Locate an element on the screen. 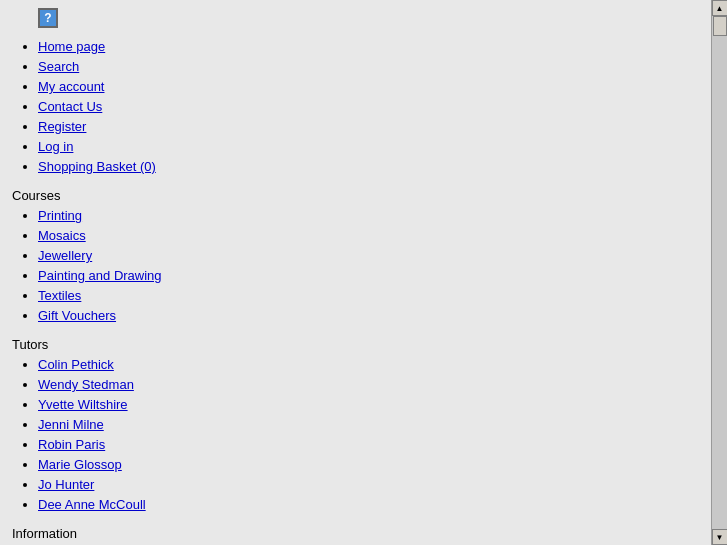  list-item: Wendy Stedman is located at coordinates (372, 385).